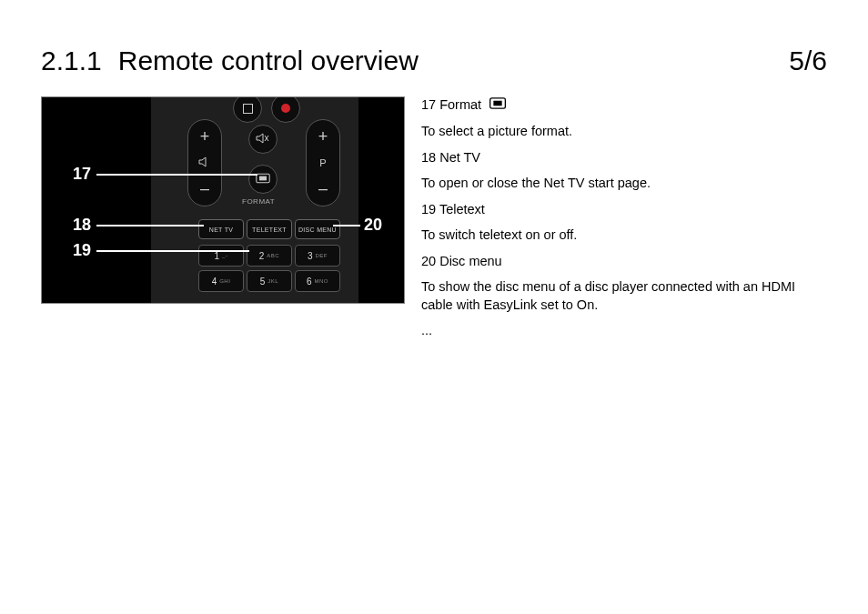 This screenshot has height=614, width=868. I want to click on numpad-6: 6MNO, so click(318, 281).